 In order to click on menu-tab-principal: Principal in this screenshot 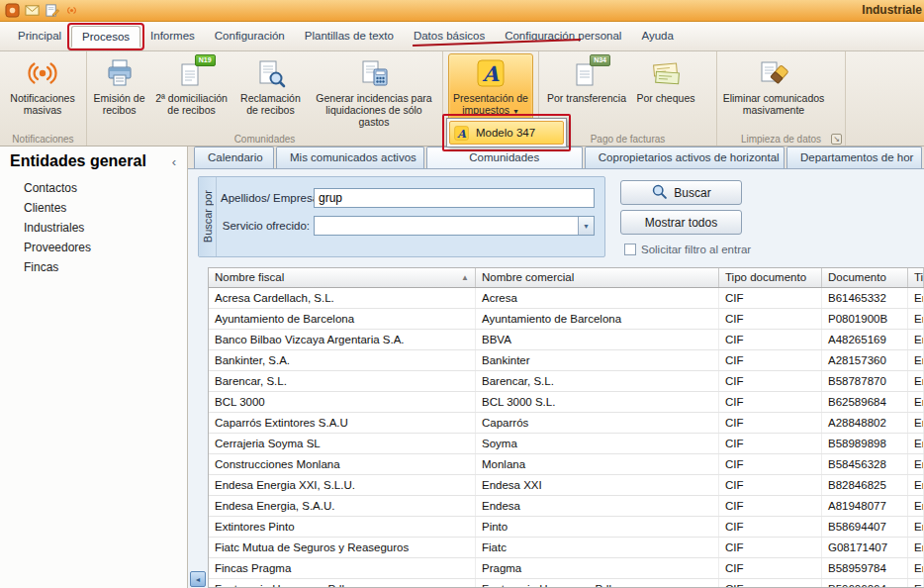, I will do `click(40, 37)`.